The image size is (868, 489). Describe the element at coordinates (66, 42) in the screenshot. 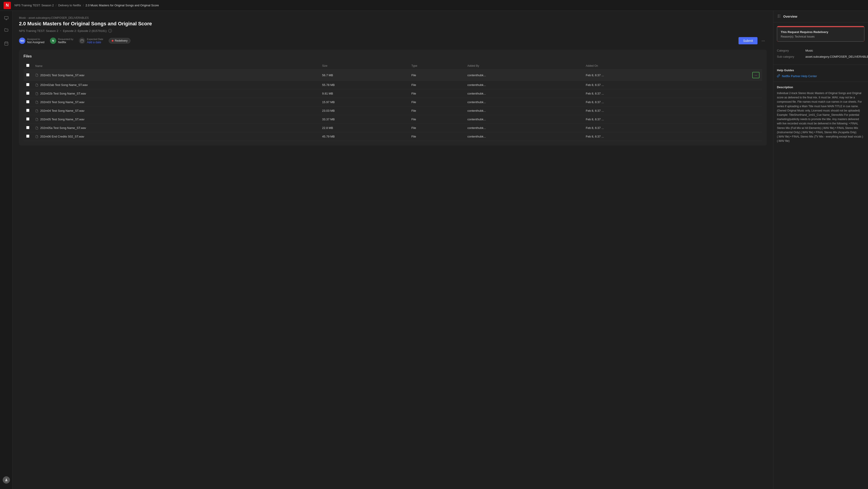

I see `requested-by-value: Netflix` at that location.